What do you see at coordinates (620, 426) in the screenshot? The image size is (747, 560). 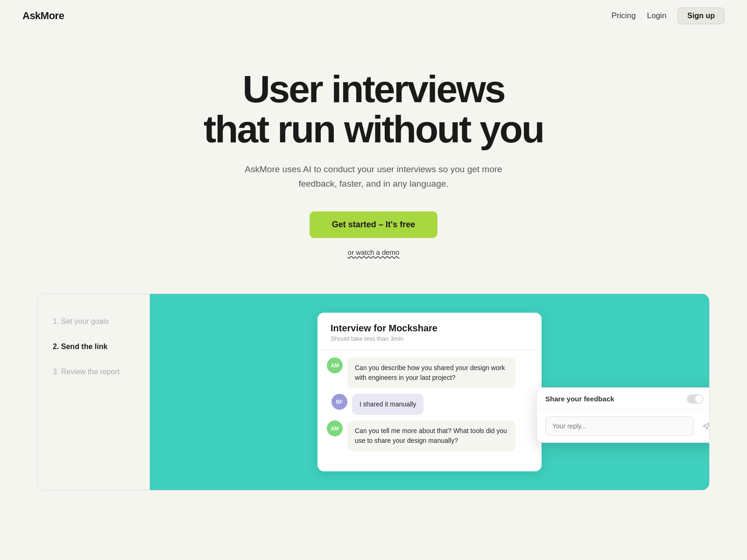 I see `feedback-input` at bounding box center [620, 426].